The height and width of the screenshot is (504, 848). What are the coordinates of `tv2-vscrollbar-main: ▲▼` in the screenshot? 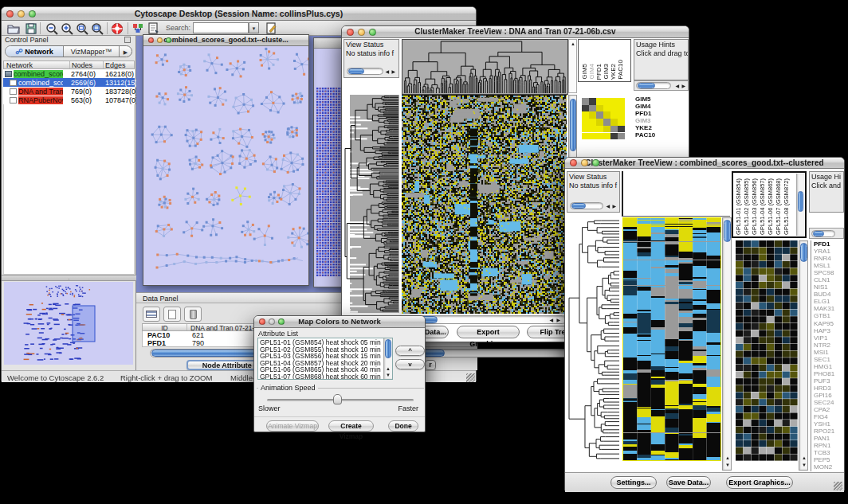 It's located at (727, 344).